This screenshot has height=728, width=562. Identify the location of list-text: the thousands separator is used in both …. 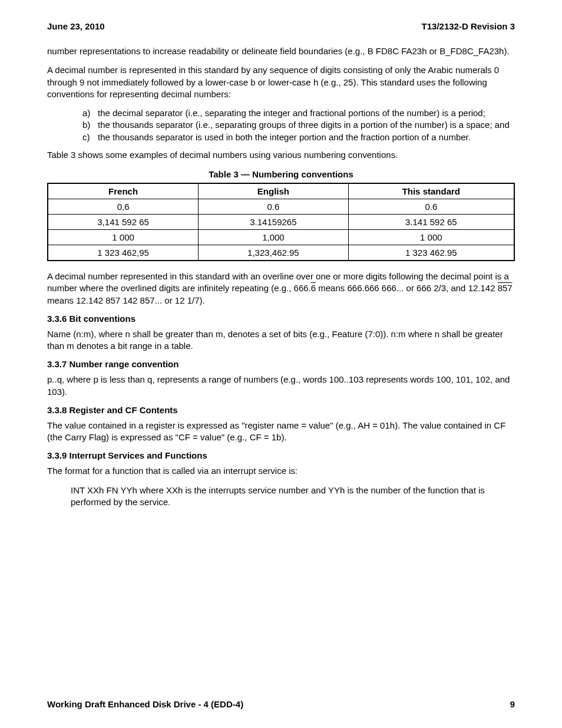
(306, 137).